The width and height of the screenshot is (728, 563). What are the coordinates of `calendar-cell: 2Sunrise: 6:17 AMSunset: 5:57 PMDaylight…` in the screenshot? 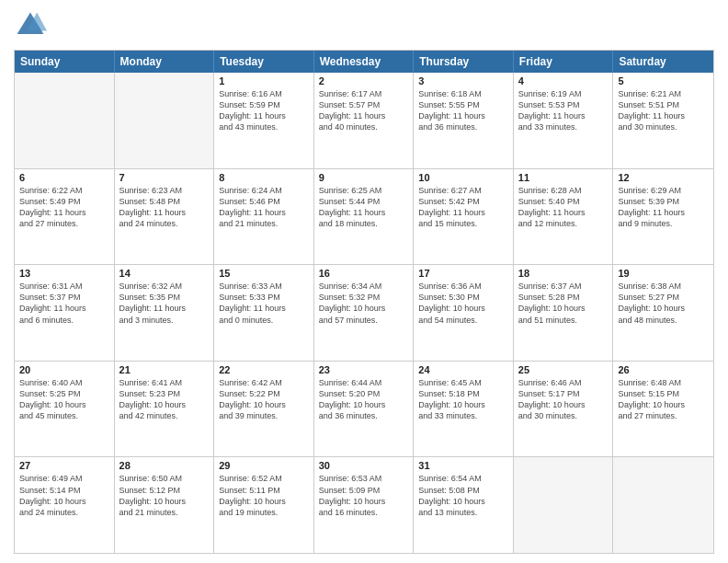 It's located at (364, 121).